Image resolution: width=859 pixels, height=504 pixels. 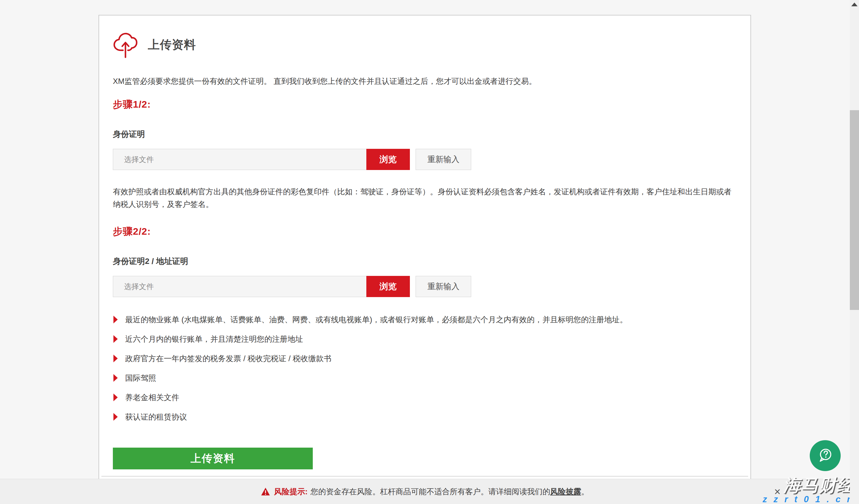 What do you see at coordinates (214, 339) in the screenshot?
I see `list-item-text: 近六个月内的银行账单，并且清楚注明您的注册地址` at bounding box center [214, 339].